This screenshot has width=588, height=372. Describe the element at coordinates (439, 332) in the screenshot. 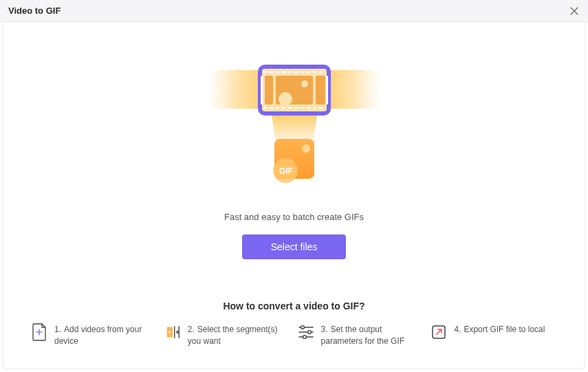

I see `export-icon` at that location.